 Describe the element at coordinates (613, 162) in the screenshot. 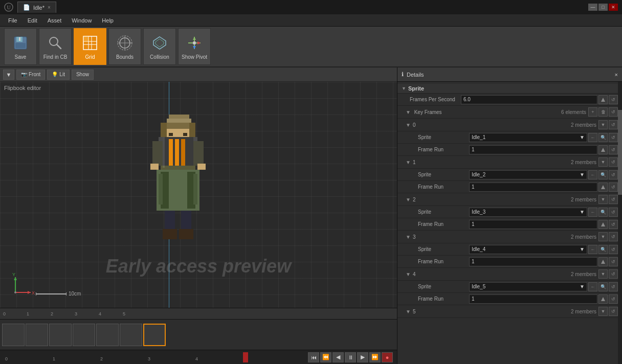

I see `frame-1-reset-button: ↺` at that location.